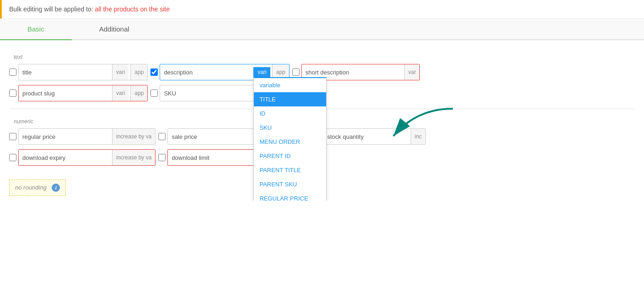 The image size is (644, 295). What do you see at coordinates (134, 158) in the screenshot?
I see `download-expiry-tag-modifier: increase by va` at bounding box center [134, 158].